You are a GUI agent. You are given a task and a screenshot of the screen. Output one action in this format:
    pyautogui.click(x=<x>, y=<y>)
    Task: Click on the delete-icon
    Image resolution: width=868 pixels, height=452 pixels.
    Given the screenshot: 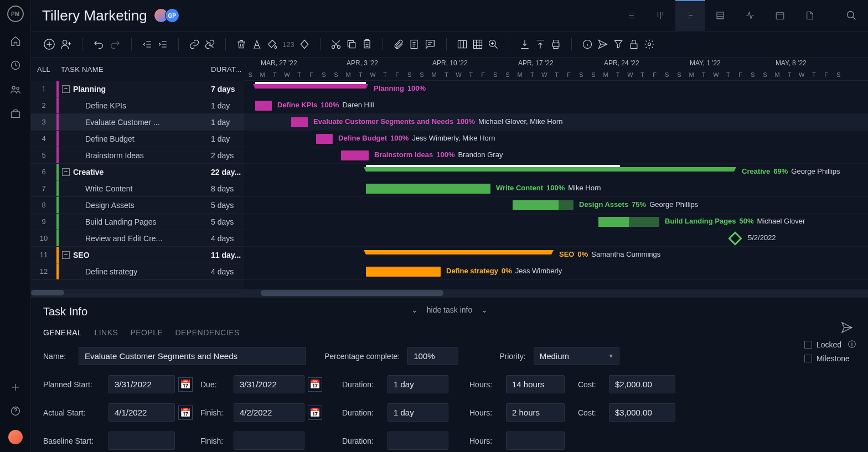 What is the action you would take?
    pyautogui.click(x=241, y=44)
    